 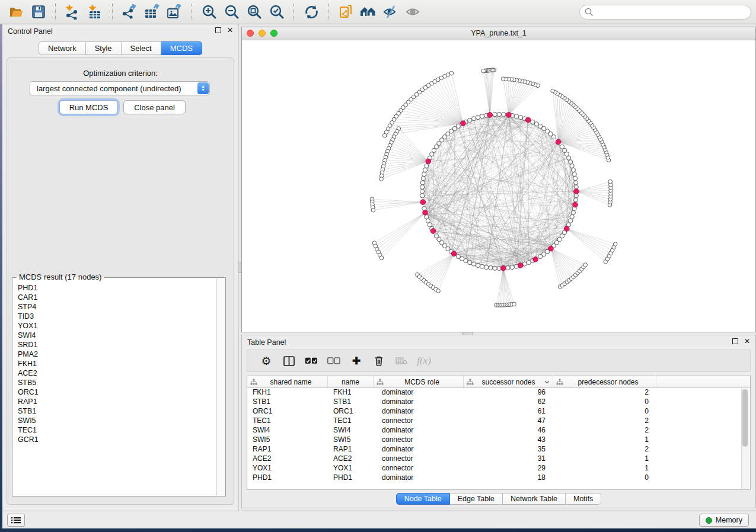 I want to click on mcds-result-item: SWI4, so click(x=117, y=335).